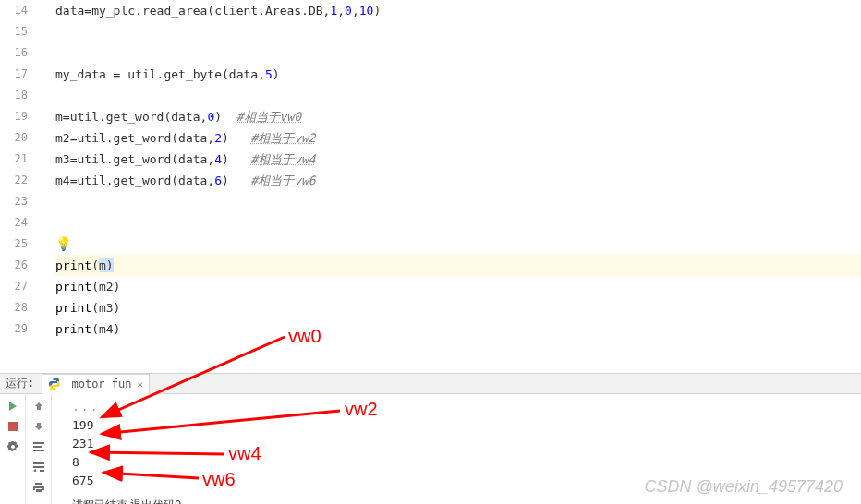  What do you see at coordinates (39, 449) in the screenshot?
I see `run-toolbar-right` at bounding box center [39, 449].